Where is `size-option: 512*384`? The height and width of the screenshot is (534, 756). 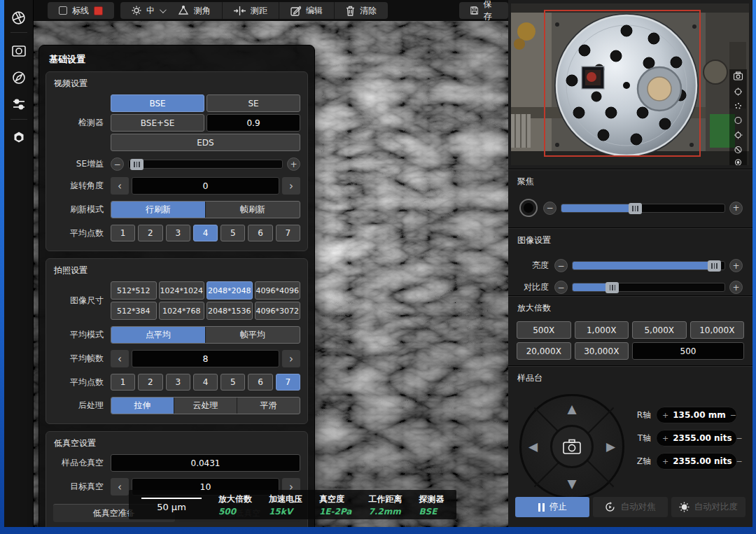
size-option: 512*384 is located at coordinates (134, 311).